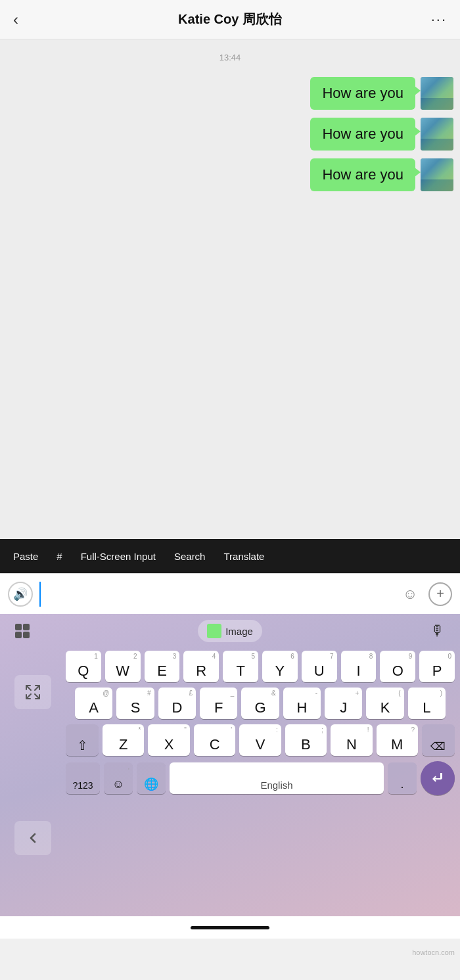 The width and height of the screenshot is (460, 980). Describe the element at coordinates (260, 703) in the screenshot. I see `key-G: &G` at that location.